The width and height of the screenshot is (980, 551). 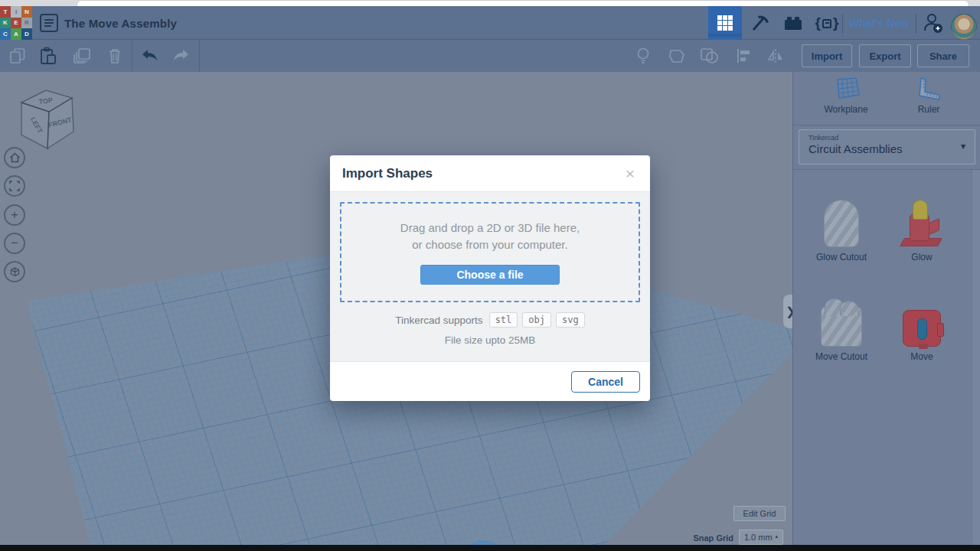 I want to click on shape-label: Glow, so click(x=922, y=257).